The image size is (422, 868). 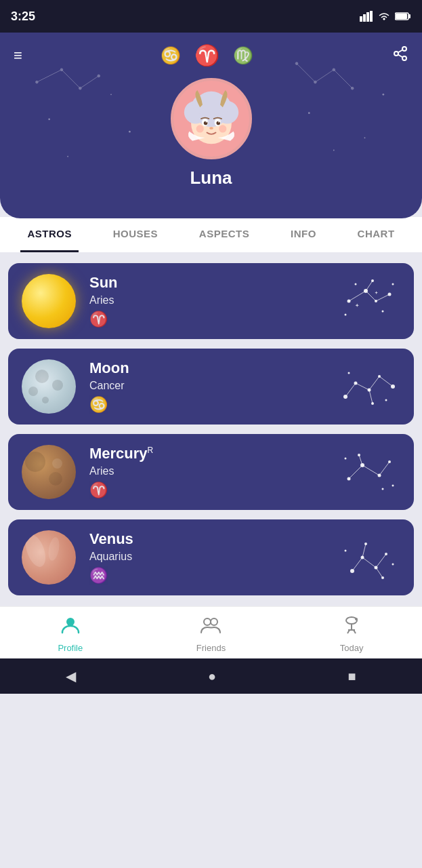 I want to click on user-name: Luna, so click(x=211, y=178).